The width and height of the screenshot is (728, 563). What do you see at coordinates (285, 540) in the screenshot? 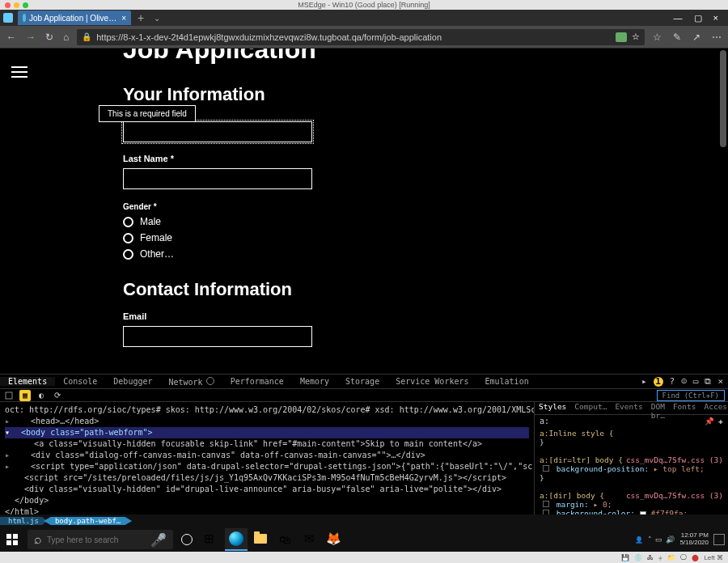
I see `taskbar-store-icon: 🛍` at bounding box center [285, 540].